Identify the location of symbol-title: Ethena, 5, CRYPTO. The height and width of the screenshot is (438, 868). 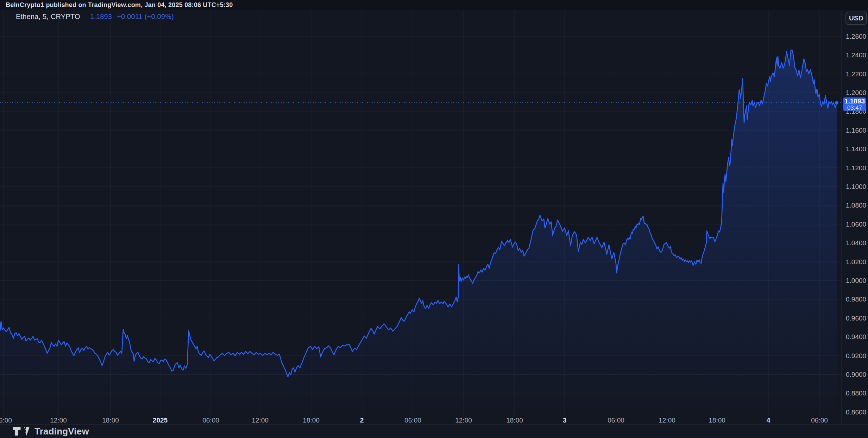
(48, 17).